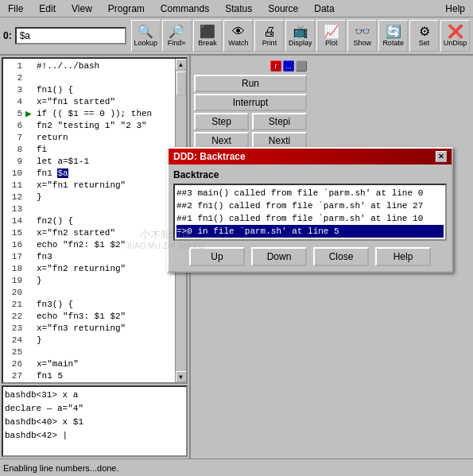 The width and height of the screenshot is (473, 476). I want to click on print-button: 🖨 Print, so click(269, 36).